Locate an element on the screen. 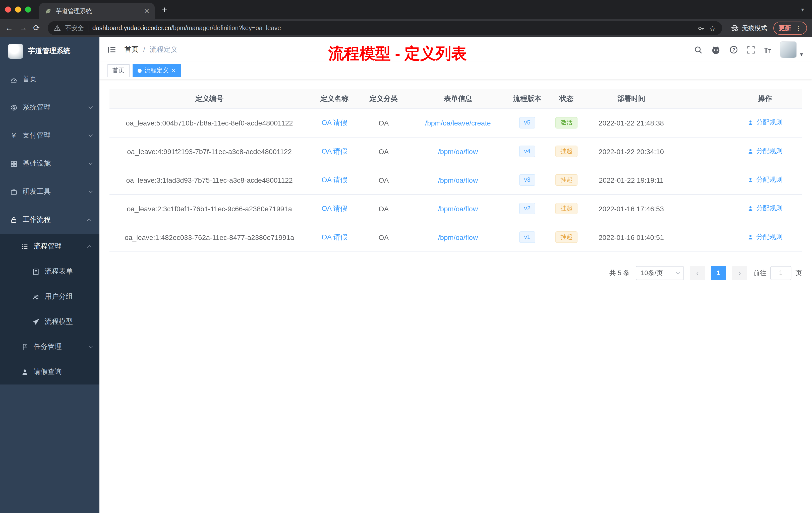 This screenshot has width=812, height=513. sidebar-item-home: 首页 is located at coordinates (50, 80).